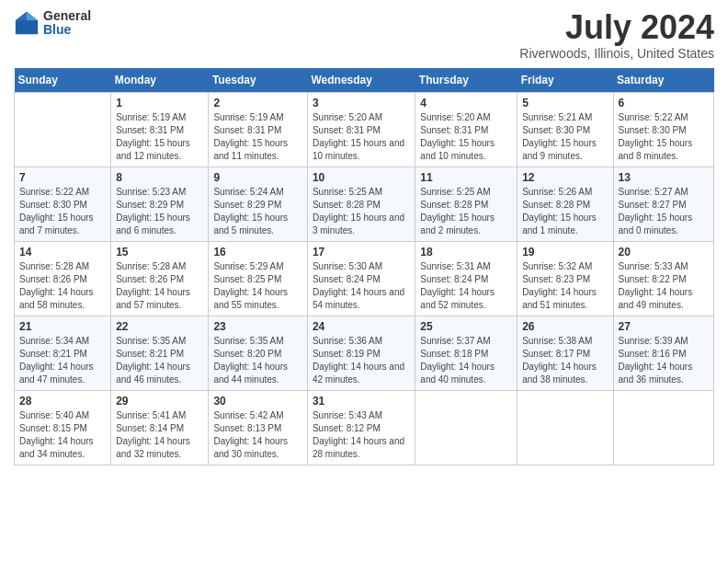  Describe the element at coordinates (361, 327) in the screenshot. I see `day-number: 24` at that location.